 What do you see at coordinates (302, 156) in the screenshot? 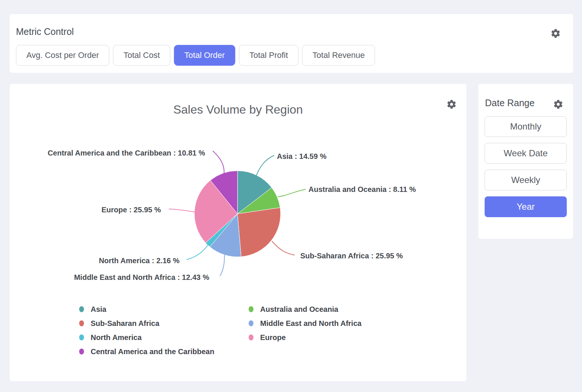
I see `pie-label-asia: Asia : 14.59 %` at bounding box center [302, 156].